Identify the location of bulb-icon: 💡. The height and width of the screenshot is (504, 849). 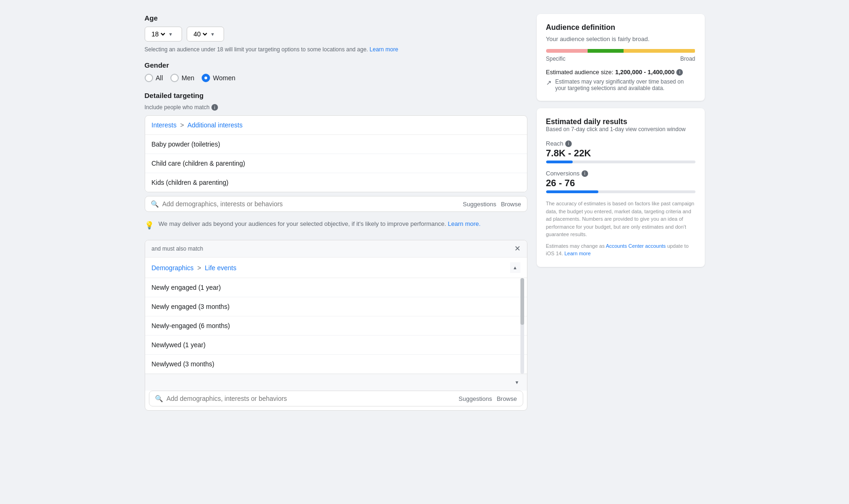
(149, 225).